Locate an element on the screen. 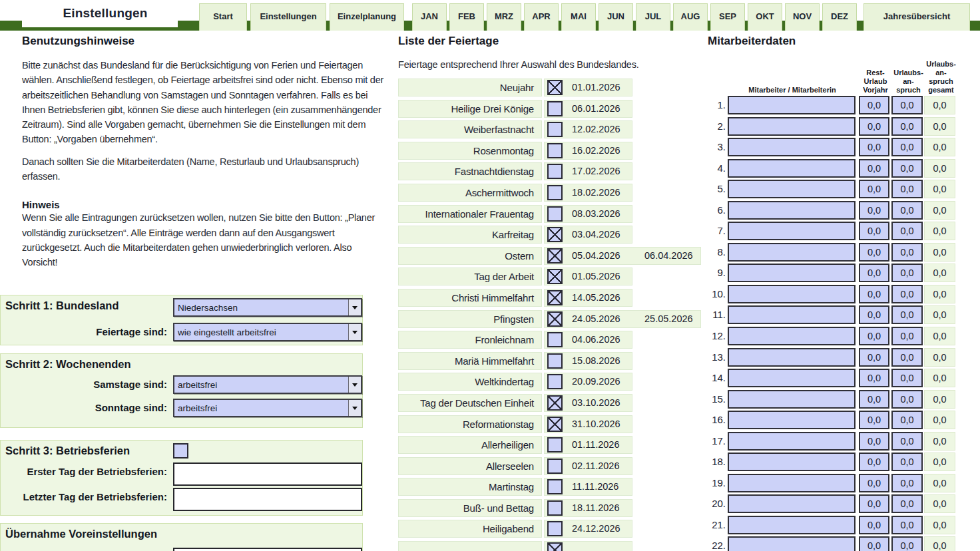 This screenshot has width=980, height=551. apply-button is located at coordinates (268, 550).